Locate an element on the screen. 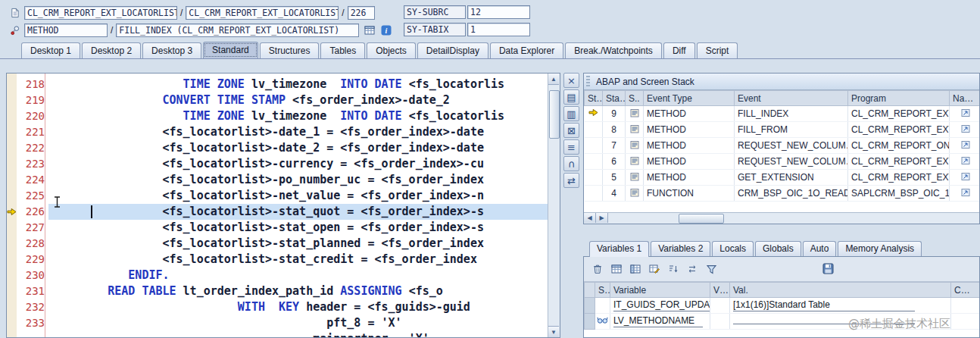 Image resolution: width=980 pixels, height=338 pixels. main-program-field: CL_CRM_REPORT_EXT_LOCATORLIST… is located at coordinates (101, 13).